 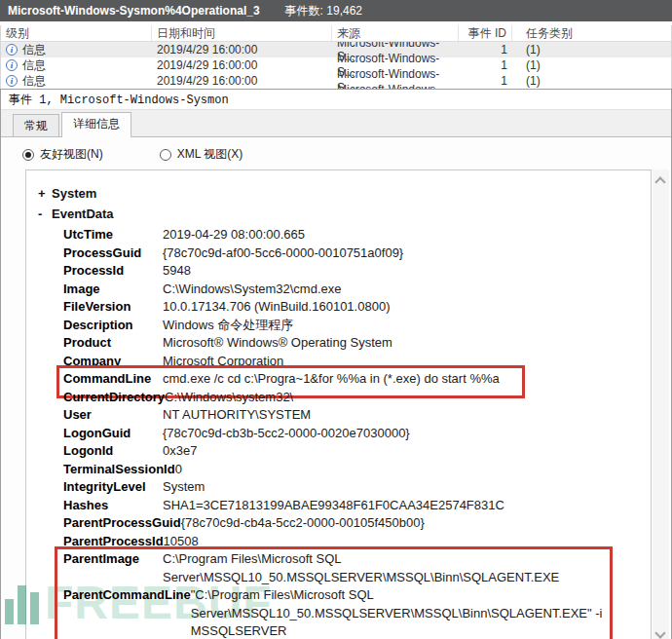 What do you see at coordinates (345, 434) in the screenshot?
I see `field-row-logonguid: LogonGuid{78c70c9d-cb3b-5cc2-0000-0020e7…` at bounding box center [345, 434].